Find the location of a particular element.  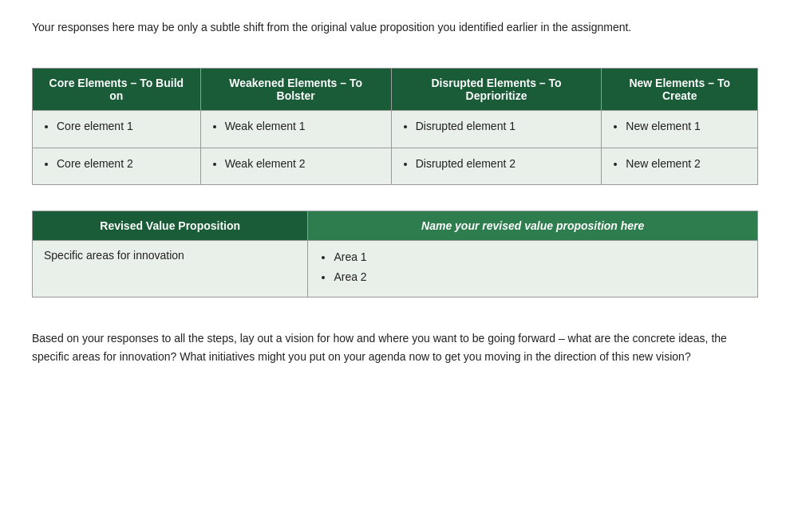

closing-text: Based on your responses to all the steps… is located at coordinates (391, 348).